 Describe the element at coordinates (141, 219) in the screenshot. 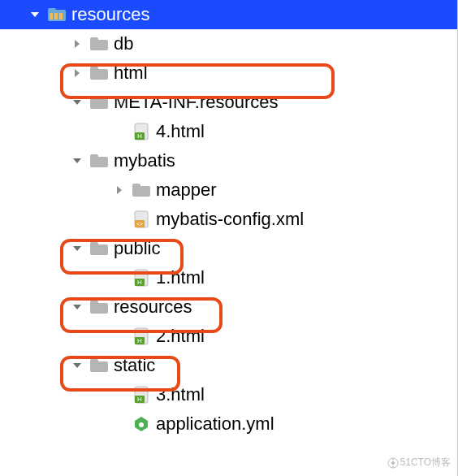

I see `xml-file-icon: <>` at that location.